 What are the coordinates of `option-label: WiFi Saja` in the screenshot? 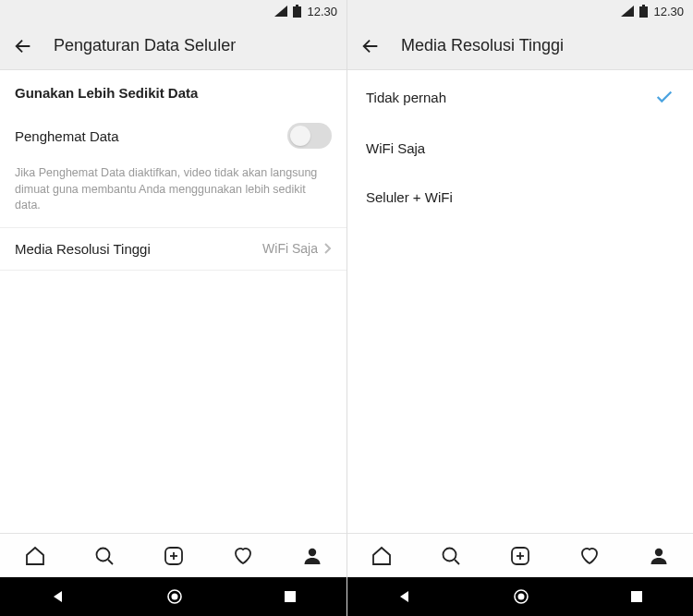 It's located at (395, 148).